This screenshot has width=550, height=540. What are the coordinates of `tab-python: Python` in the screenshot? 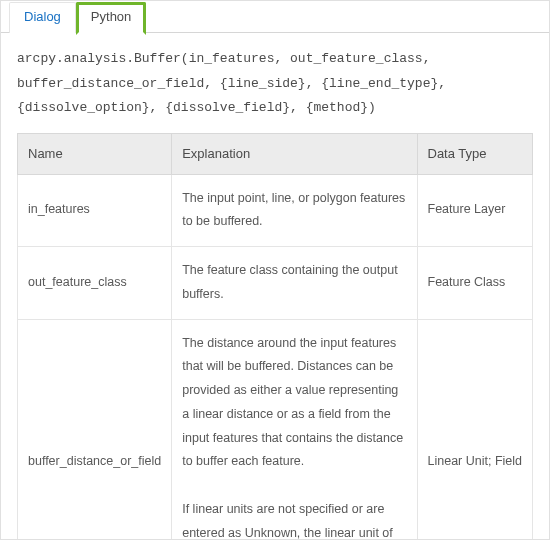 It's located at (111, 18).